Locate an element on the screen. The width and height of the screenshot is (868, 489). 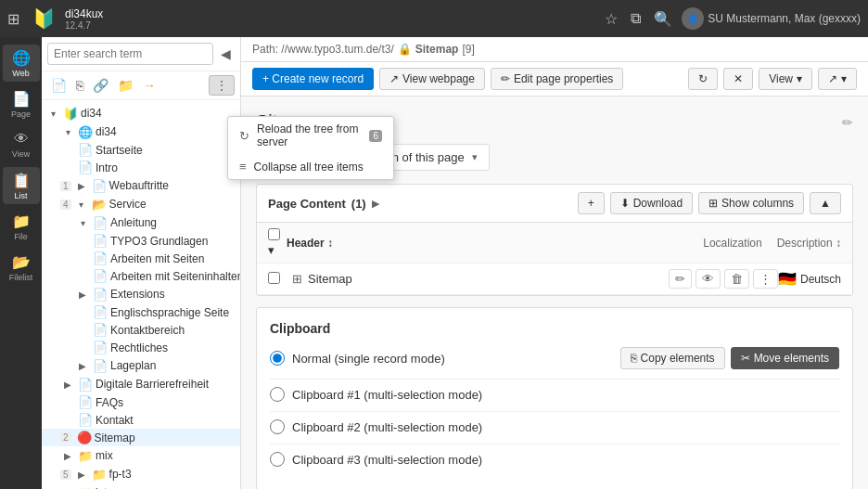
row-lang: Deutsch is located at coordinates (821, 279).